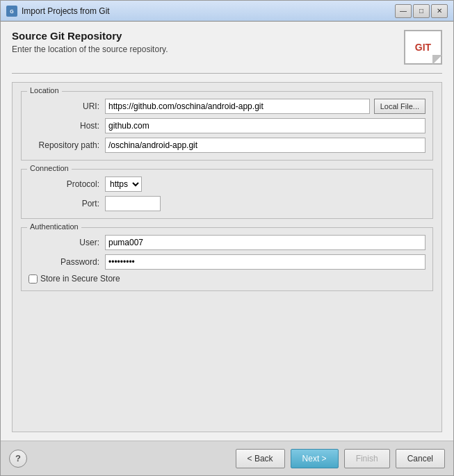  What do you see at coordinates (67, 145) in the screenshot?
I see `repo-path-label: Repository path:` at bounding box center [67, 145].